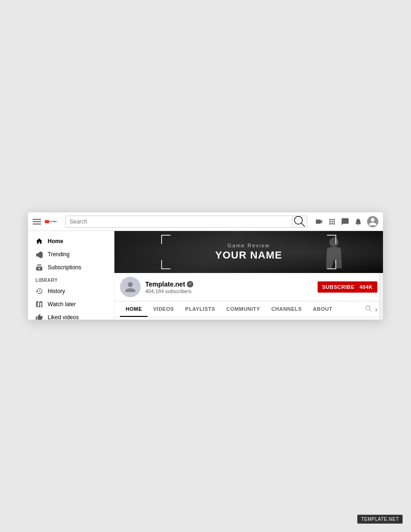 The height and width of the screenshot is (532, 411). I want to click on subscribe-button: SUBSCRIBE 404K, so click(347, 287).